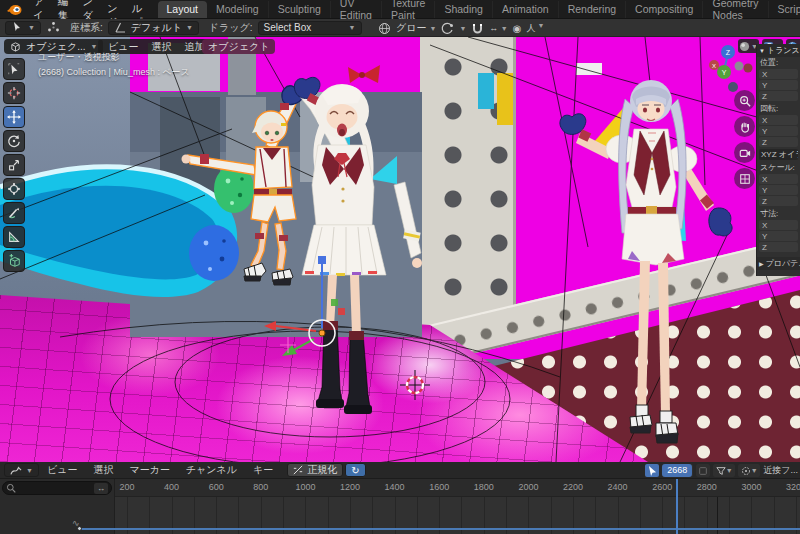 The height and width of the screenshot is (534, 800). I want to click on rotation-axis-field: Z, so click(778, 142).